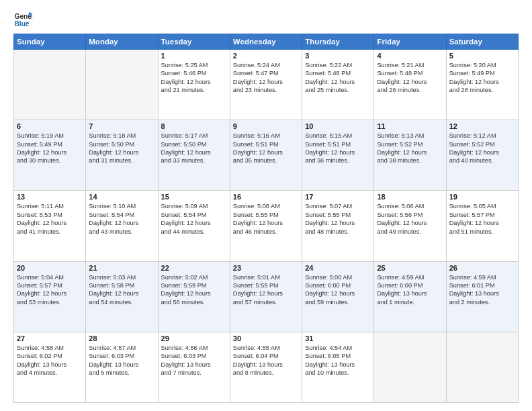 This screenshot has width=532, height=411. Describe the element at coordinates (338, 338) in the screenshot. I see `day-number: 31` at that location.